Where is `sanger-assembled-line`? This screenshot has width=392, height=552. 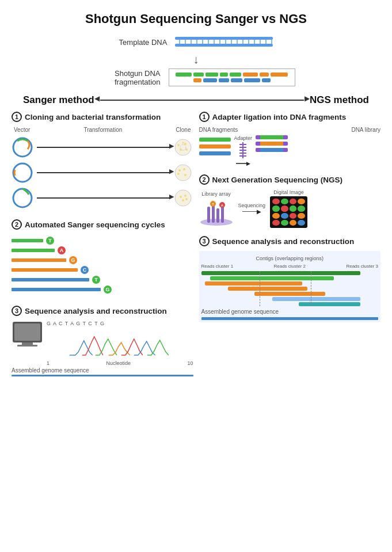 sanger-assembled-line is located at coordinates (102, 375).